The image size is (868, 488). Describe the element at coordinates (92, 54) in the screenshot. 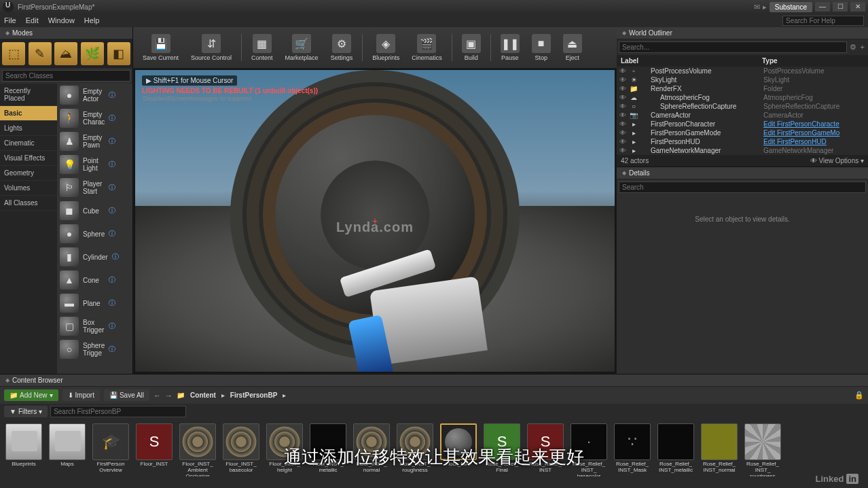

I see `foliage-mode-icon: 🌿` at that location.